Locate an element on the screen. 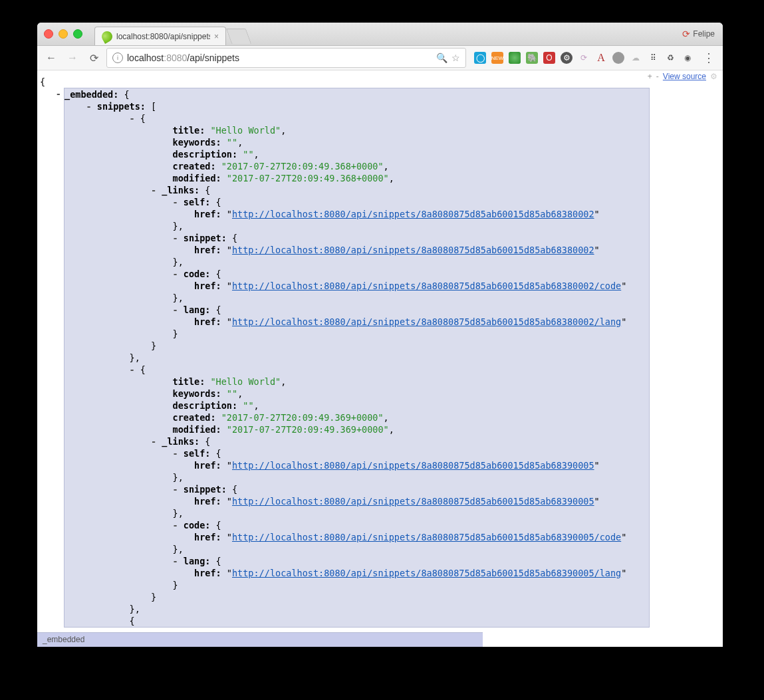  json-line: { is located at coordinates (344, 82).